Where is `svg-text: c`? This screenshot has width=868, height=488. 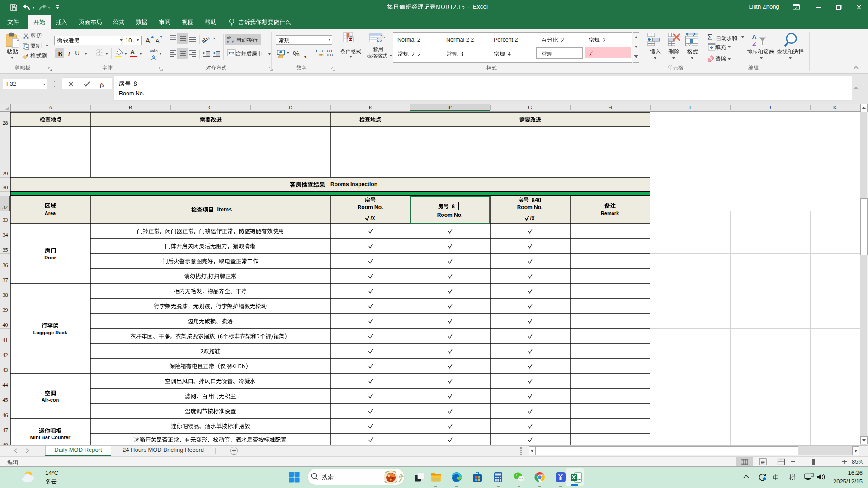
svg-text: c is located at coordinates (228, 42).